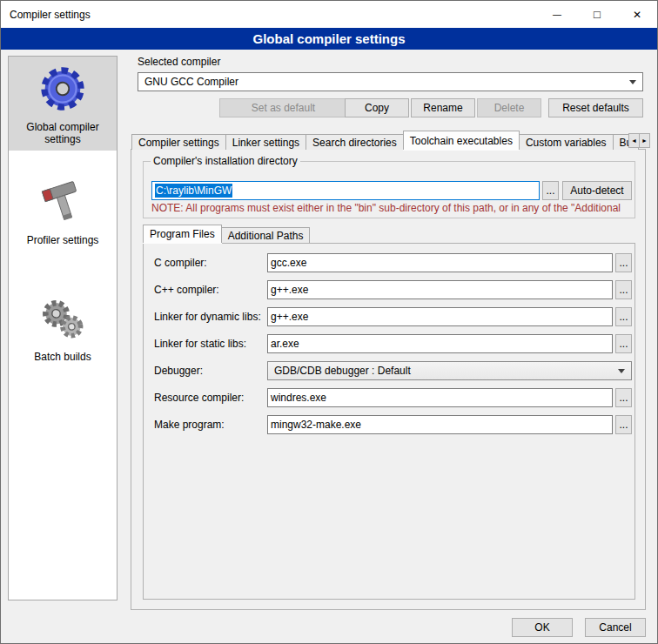  I want to click on cpp-compiler-value: g++.exe, so click(289, 290).